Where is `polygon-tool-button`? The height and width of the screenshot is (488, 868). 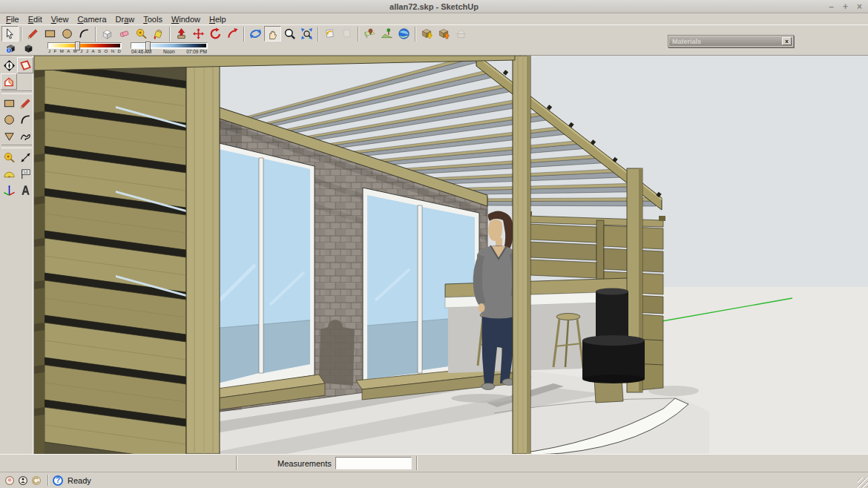
polygon-tool-button is located at coordinates (9, 136).